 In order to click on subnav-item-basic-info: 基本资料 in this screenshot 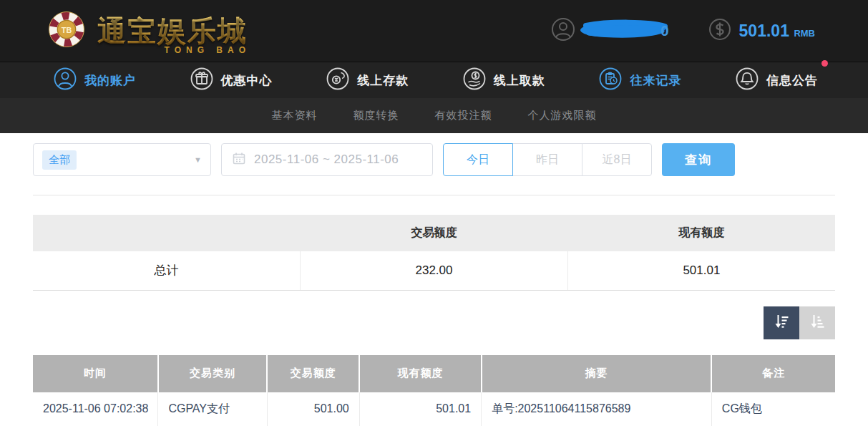, I will do `click(295, 116)`.